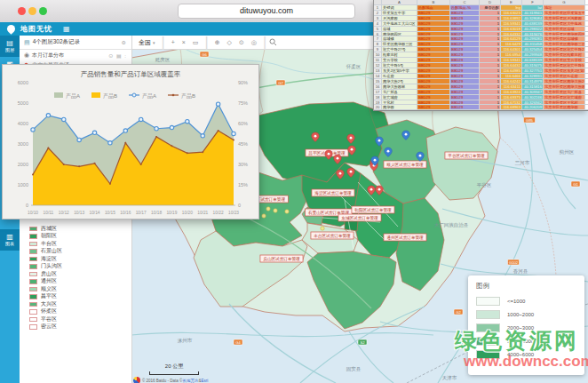 The height and width of the screenshot is (383, 588). What do you see at coordinates (533, 92) in the screenshot?
I see `sheet-cell: 40.309347` at bounding box center [533, 92].